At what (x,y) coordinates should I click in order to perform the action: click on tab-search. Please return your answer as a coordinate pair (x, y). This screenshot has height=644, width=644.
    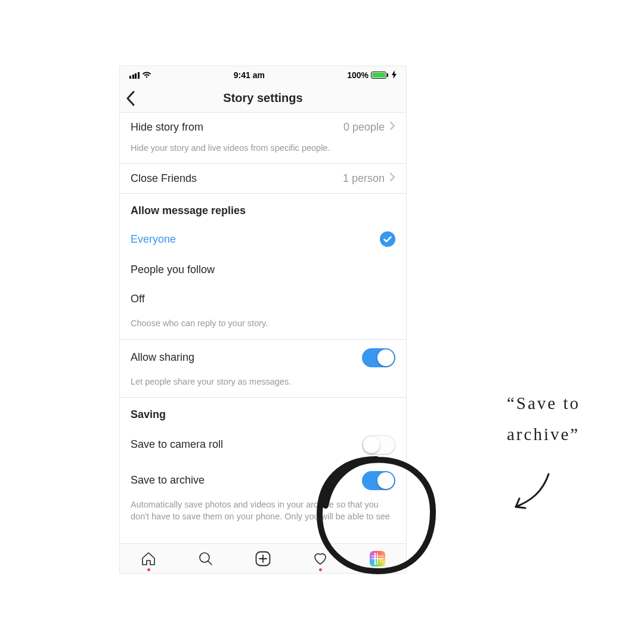
    Looking at the image, I should click on (206, 559).